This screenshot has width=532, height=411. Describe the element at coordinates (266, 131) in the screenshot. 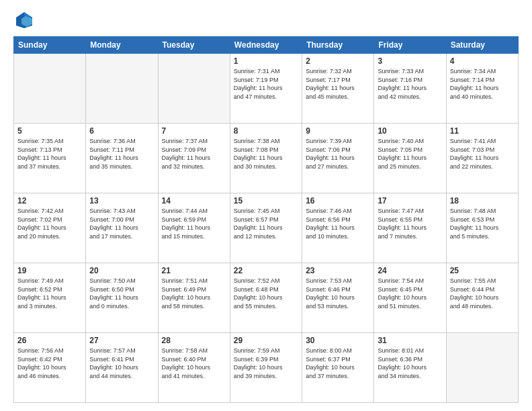

I see `day-number: 8` at that location.